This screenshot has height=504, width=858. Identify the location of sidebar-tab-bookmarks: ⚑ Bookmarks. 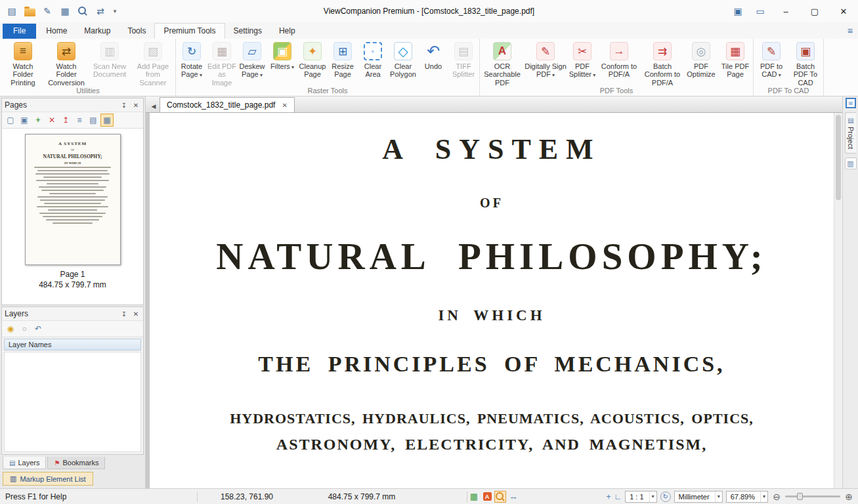
(76, 463).